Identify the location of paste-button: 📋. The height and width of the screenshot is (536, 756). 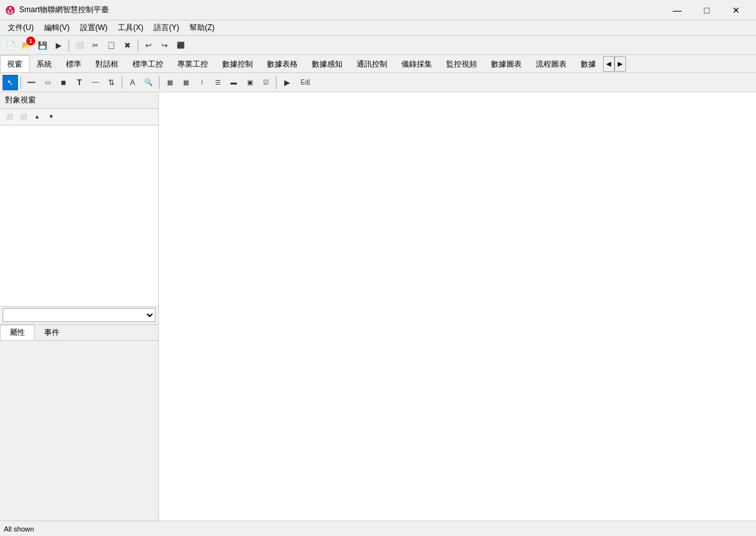
(111, 45).